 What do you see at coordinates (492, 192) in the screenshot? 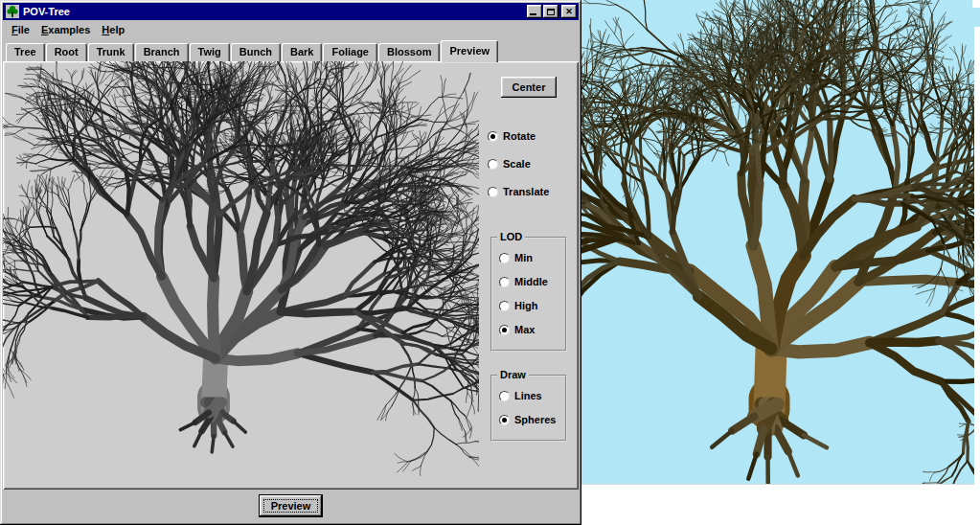
I see `radio-translate-circle` at bounding box center [492, 192].